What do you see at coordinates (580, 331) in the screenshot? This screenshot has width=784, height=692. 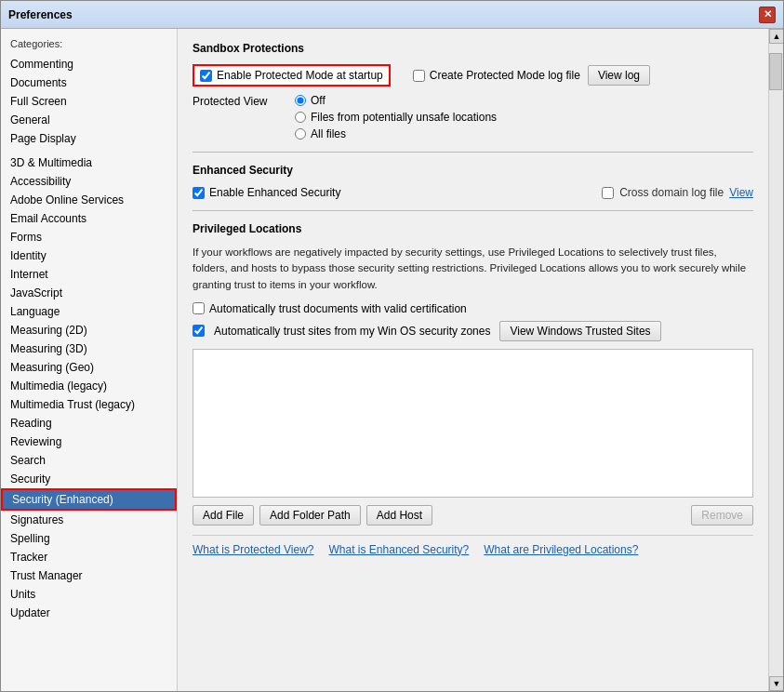 I see `view-windows-trusted-button: View Windows Trusted Sites` at bounding box center [580, 331].